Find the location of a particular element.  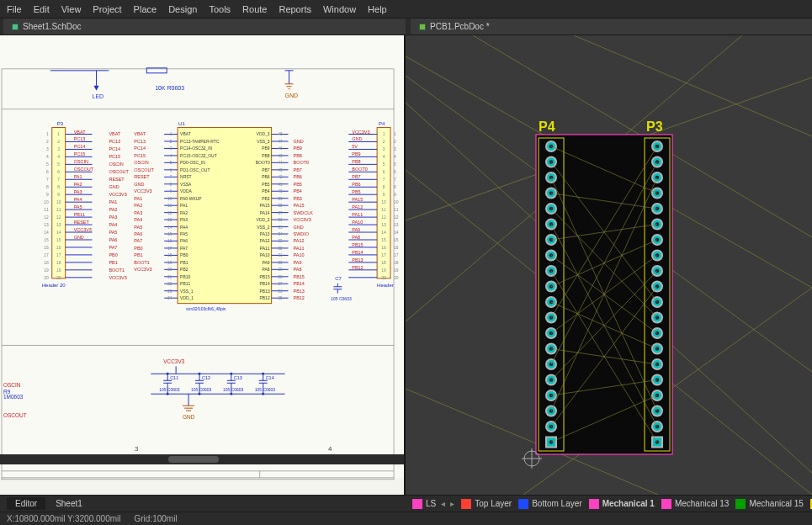

svg-text: PB15 is located at coordinates (264, 278).